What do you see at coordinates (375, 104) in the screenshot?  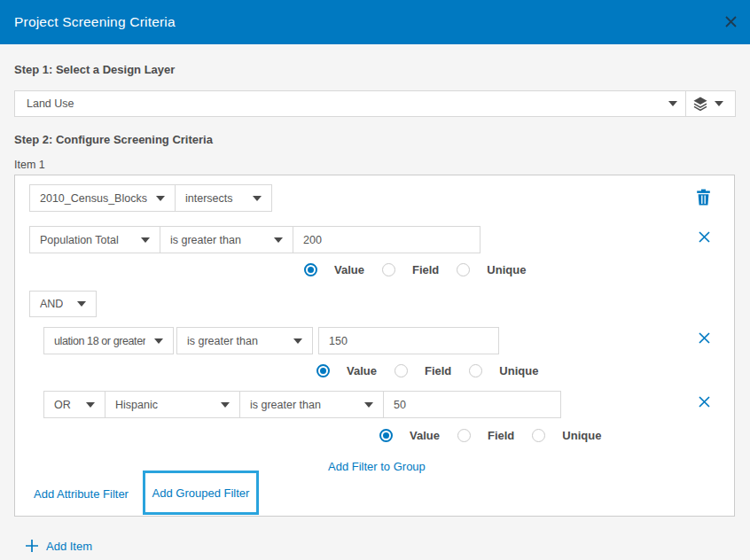 I see `design-layer-select: Land Use` at bounding box center [375, 104].